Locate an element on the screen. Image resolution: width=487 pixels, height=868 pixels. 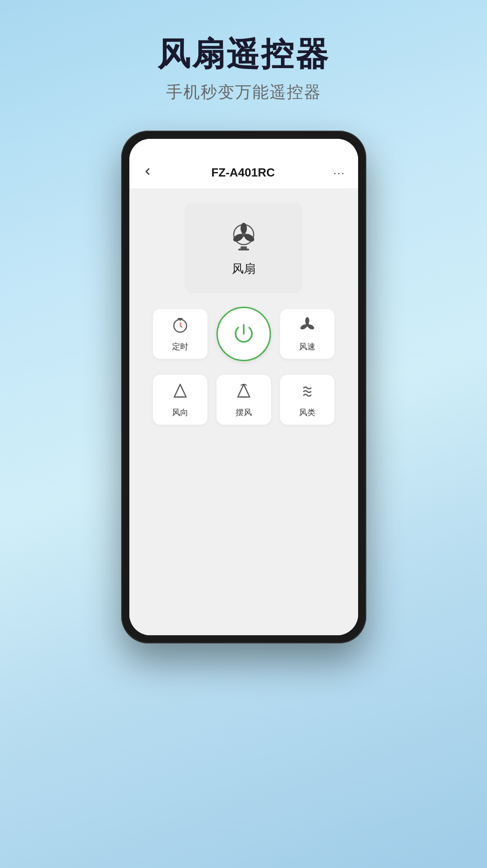
wind-type-label: 风类 is located at coordinates (307, 412).